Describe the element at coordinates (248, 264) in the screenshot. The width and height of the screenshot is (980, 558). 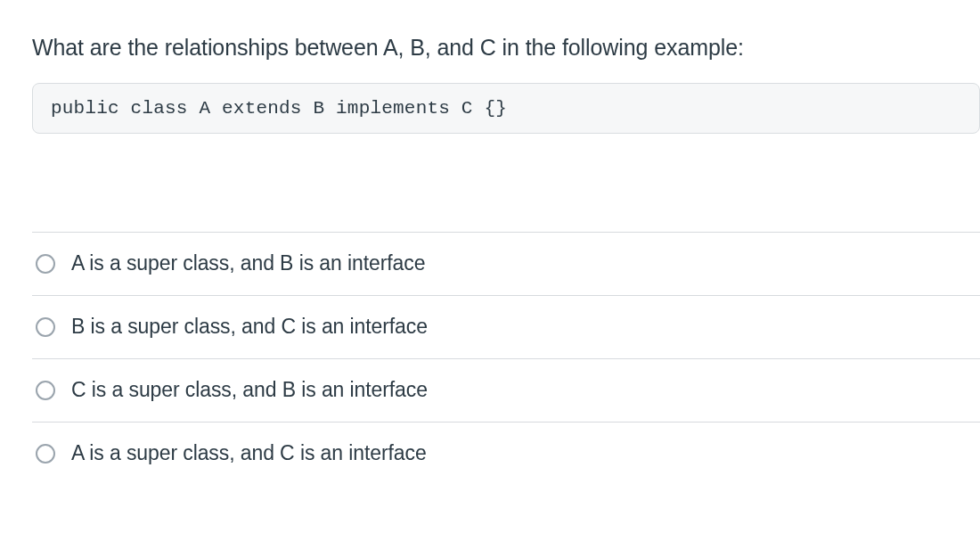
I see `option-label: A is a super class, and B is an interfac…` at that location.